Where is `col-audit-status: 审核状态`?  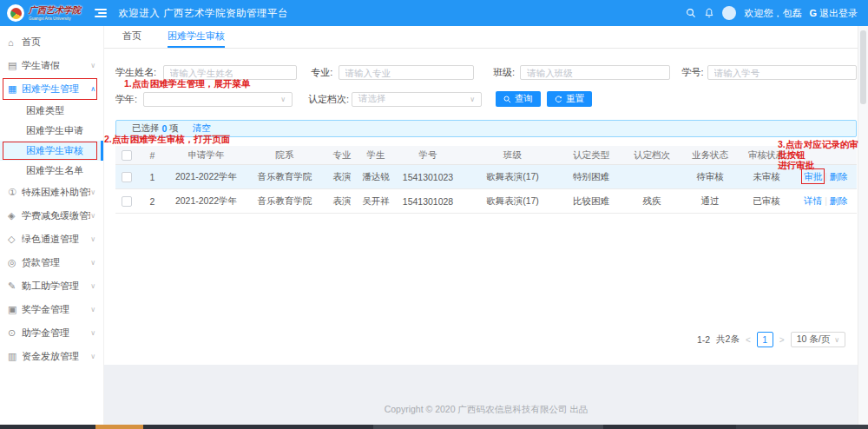
col-audit-status: 审核状态 is located at coordinates (766, 155).